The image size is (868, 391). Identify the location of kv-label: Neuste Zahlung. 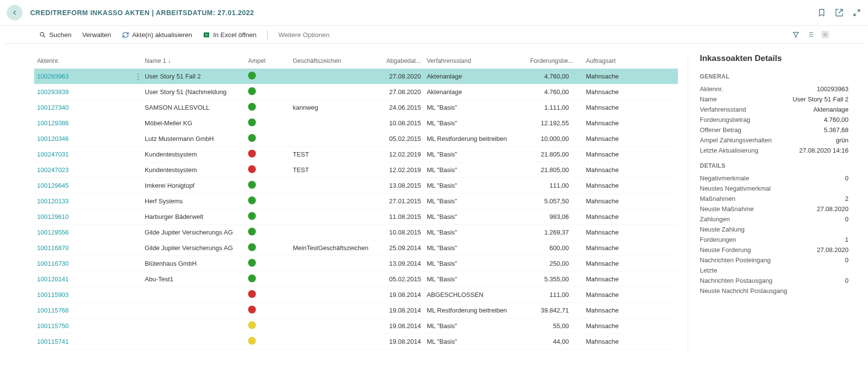
(722, 229).